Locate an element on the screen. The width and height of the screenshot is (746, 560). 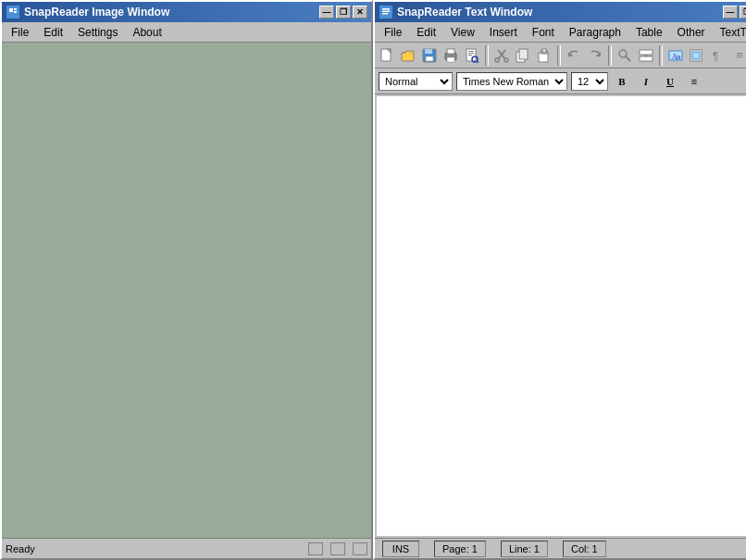
right-menu-other: Other is located at coordinates (691, 32).